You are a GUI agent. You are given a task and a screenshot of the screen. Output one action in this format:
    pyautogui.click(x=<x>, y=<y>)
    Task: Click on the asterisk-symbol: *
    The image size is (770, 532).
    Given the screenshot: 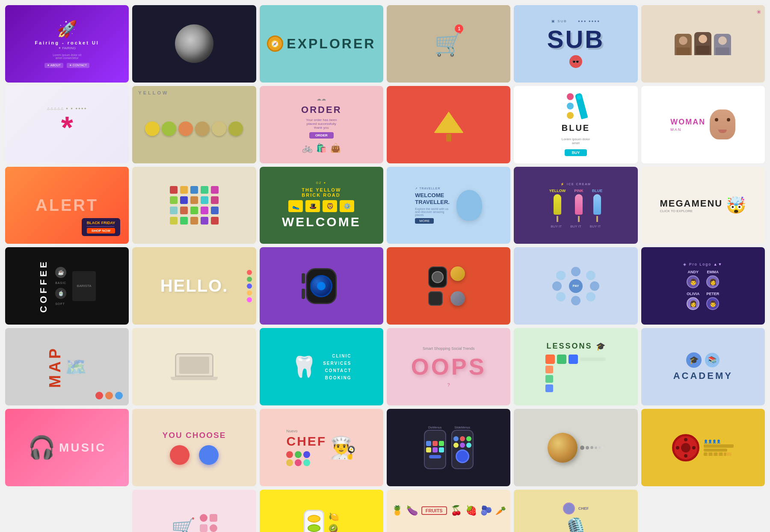 What is the action you would take?
    pyautogui.click(x=67, y=127)
    